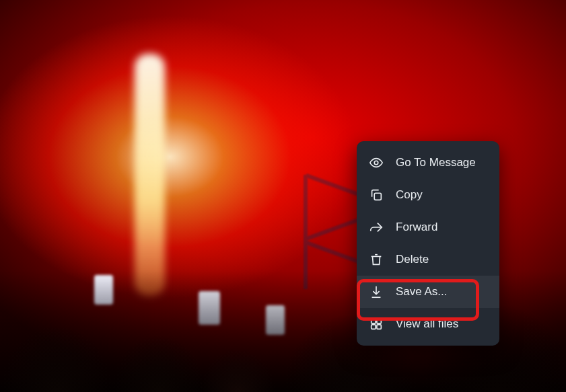 The width and height of the screenshot is (566, 392). I want to click on copy-icon, so click(376, 195).